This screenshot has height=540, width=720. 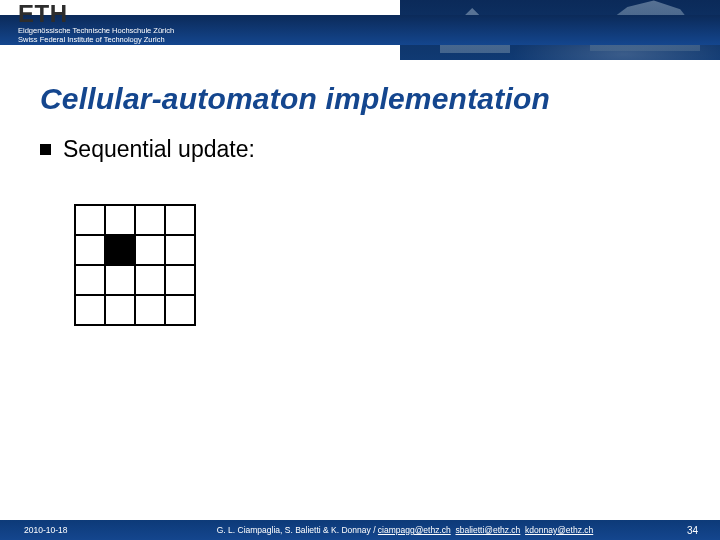 What do you see at coordinates (405, 530) in the screenshot?
I see `footer-credits: G. L. Ciampaglia, S. Balietti & K. Donna…` at bounding box center [405, 530].